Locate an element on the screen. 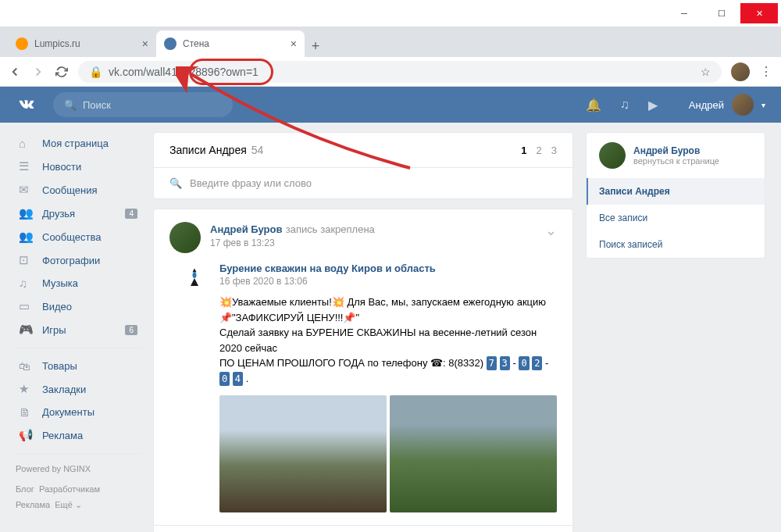  tab-vk-wall: Стена × is located at coordinates (230, 44).